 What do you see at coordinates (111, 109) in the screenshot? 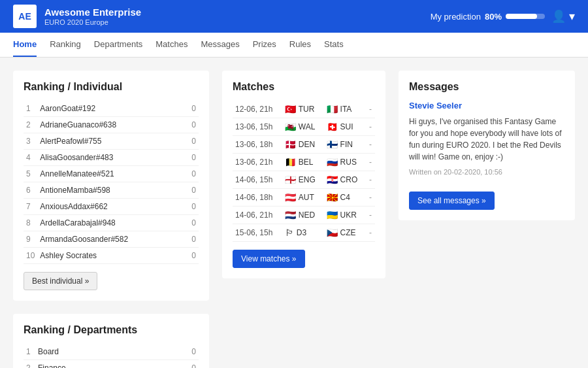
I see `table-row: 1 AaronGoat#192 0` at bounding box center [111, 109].